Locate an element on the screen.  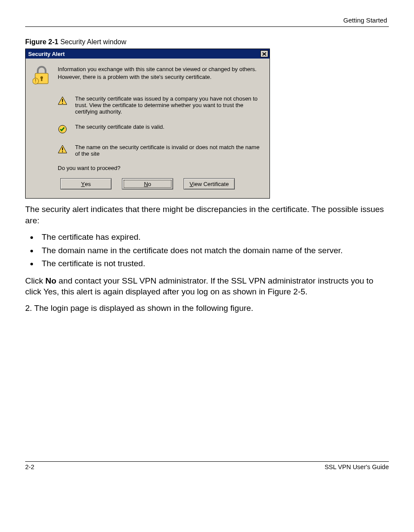
paragraph-2: Click No and contact your SSL VPN admini… is located at coordinates (207, 286).